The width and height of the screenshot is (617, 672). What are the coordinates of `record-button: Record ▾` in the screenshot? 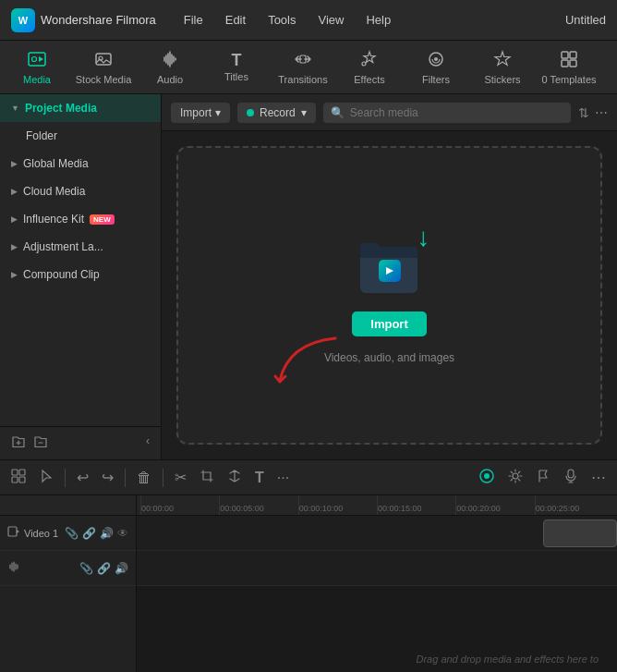 It's located at (277, 113).